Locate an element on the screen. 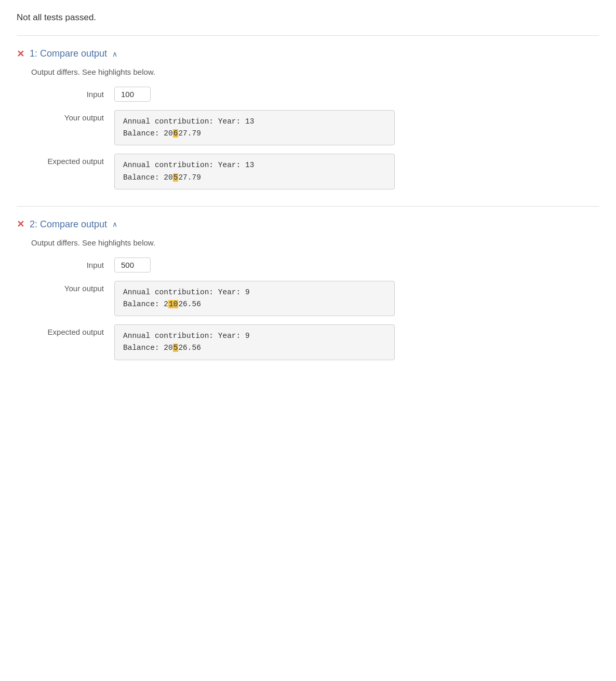  section-divider is located at coordinates (308, 207).